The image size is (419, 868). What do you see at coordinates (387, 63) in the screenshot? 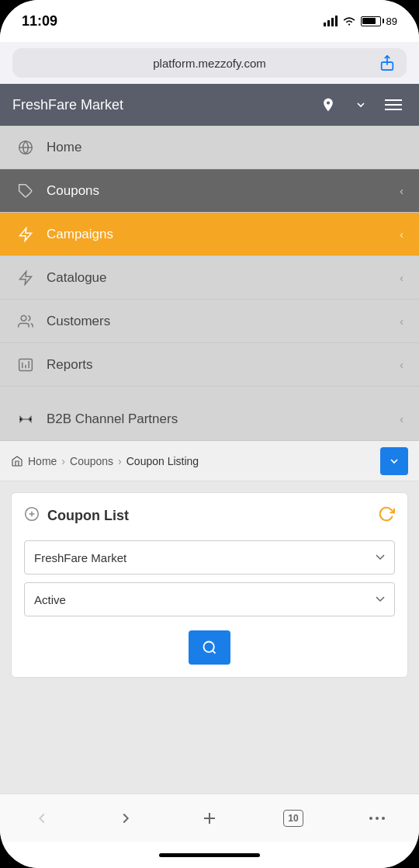
I see `share-icon` at bounding box center [387, 63].